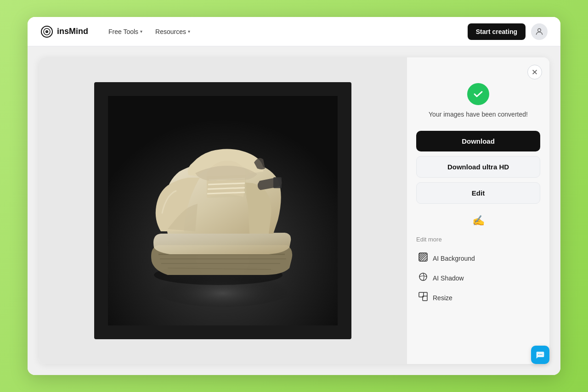 The height and width of the screenshot is (392, 588). I want to click on chat-button, so click(540, 355).